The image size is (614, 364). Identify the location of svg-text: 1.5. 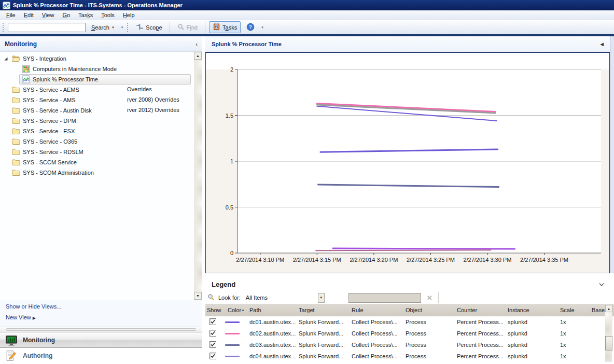
(229, 116).